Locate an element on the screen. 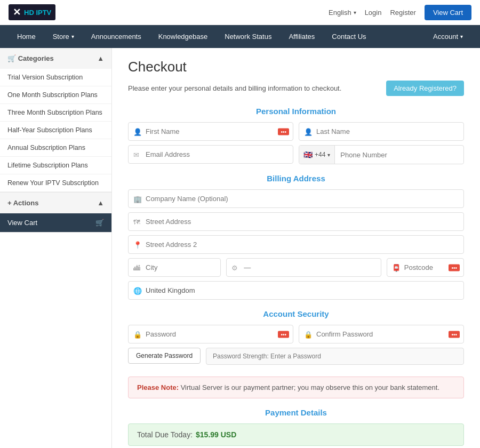 Image resolution: width=480 pixels, height=448 pixels. notice-text: Virtual Server is our payment partner; y… is located at coordinates (310, 387).